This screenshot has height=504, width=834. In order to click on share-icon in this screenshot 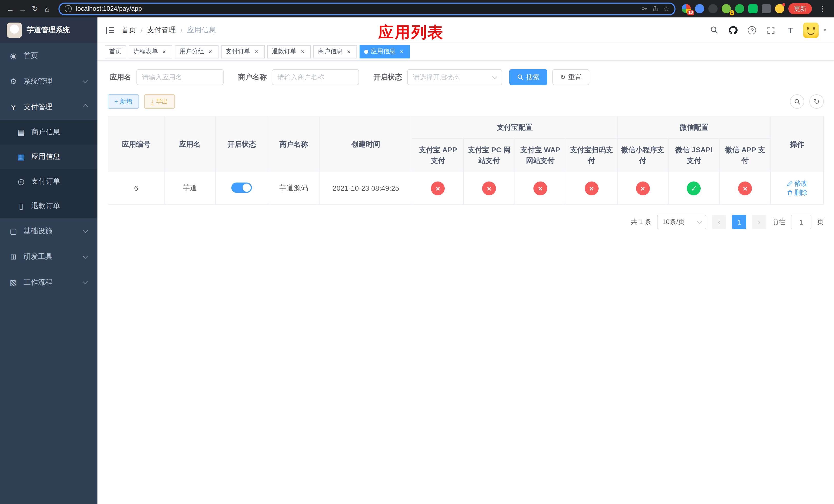, I will do `click(655, 9)`.